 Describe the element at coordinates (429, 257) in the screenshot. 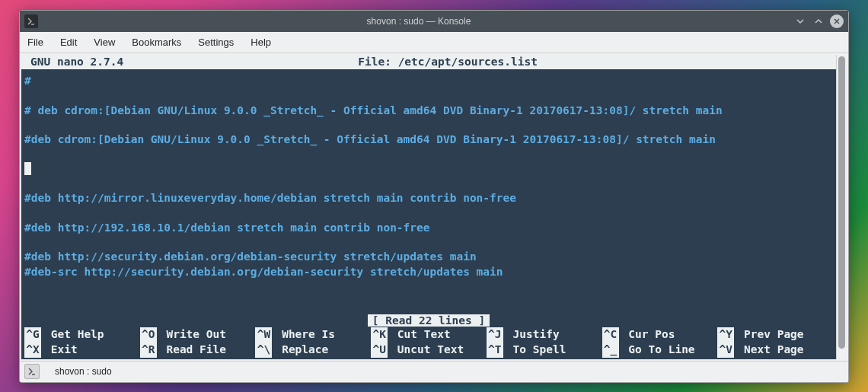

I see `nano-line: #deb http://security.debian.org/debian-s…` at that location.